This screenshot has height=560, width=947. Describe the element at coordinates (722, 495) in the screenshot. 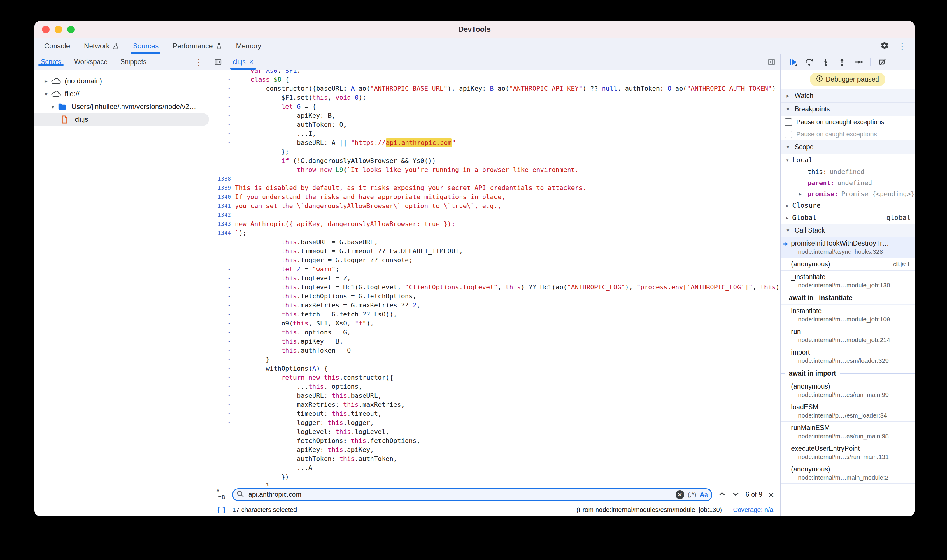

I see `previous-match-icon` at that location.